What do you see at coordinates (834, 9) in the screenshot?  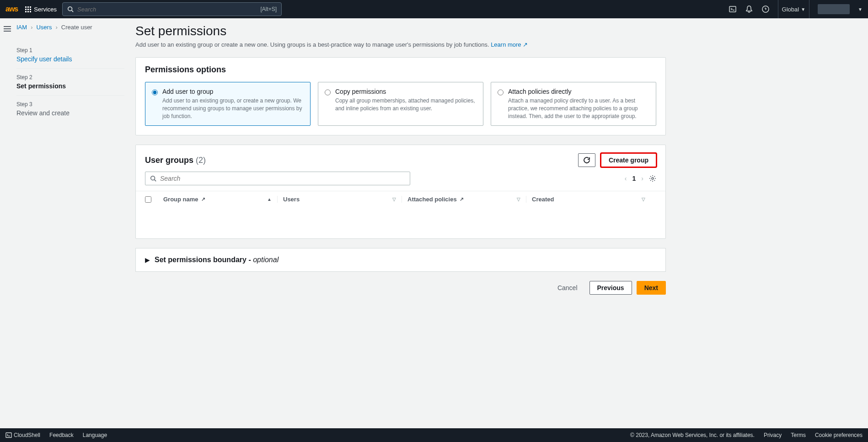 I see `account-menu` at bounding box center [834, 9].